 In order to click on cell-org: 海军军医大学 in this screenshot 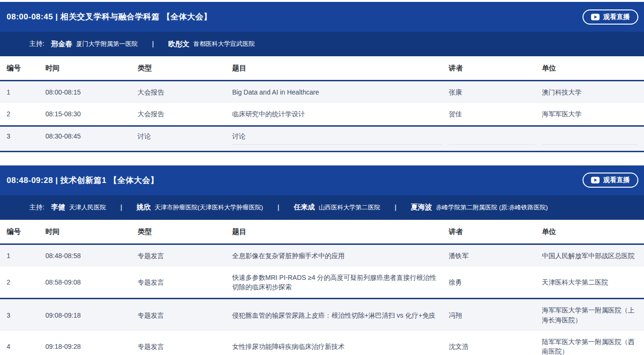, I will do `click(593, 114)`.